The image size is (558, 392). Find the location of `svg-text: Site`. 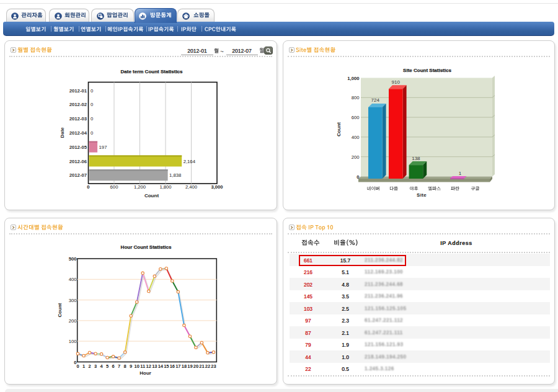

svg-text: Site is located at coordinates (422, 195).